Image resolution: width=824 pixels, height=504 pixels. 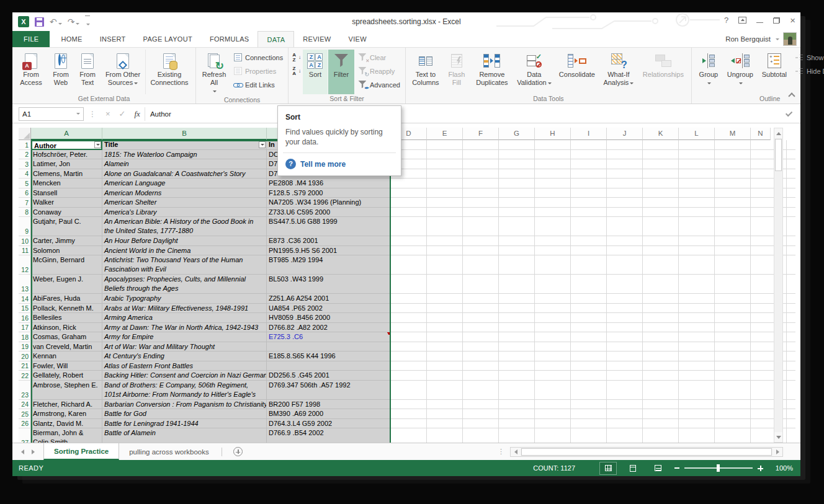 I want to click on cell-callnumber: PN1995.9.H5 S6 2001, so click(x=329, y=251).